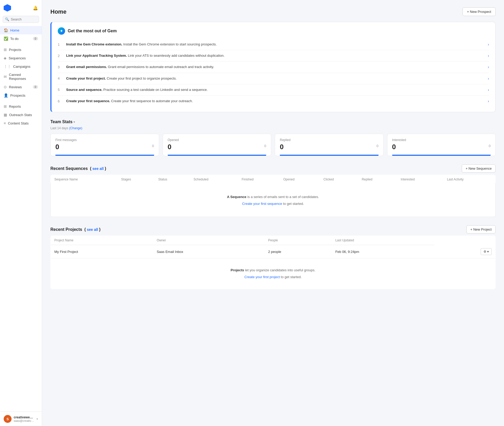 The width and height of the screenshot is (504, 426). I want to click on sequences-empty-state: A Sequence A Sequence is a series of ema…, so click(273, 201).